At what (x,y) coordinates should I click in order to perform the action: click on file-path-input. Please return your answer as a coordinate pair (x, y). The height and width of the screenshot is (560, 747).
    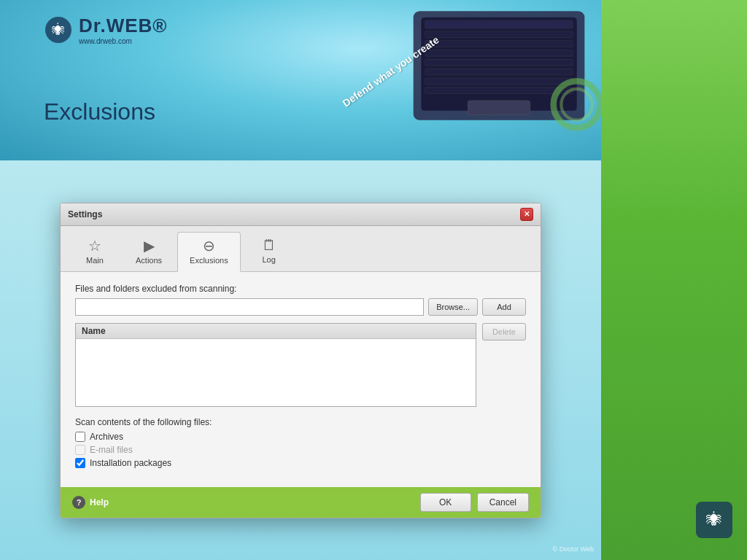
    Looking at the image, I should click on (249, 307).